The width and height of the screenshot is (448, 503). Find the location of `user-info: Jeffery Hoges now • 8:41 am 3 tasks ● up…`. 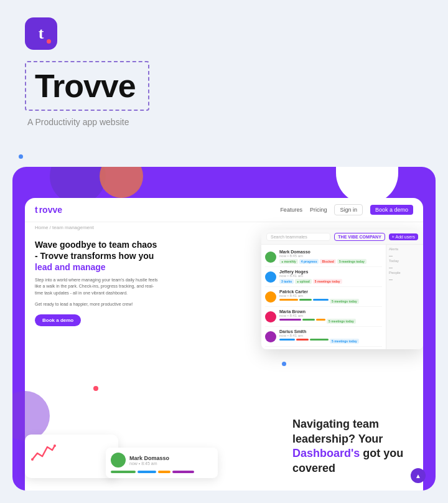

user-info: Jeffery Hoges now • 8:41 am 3 tasks ● up… is located at coordinates (331, 276).